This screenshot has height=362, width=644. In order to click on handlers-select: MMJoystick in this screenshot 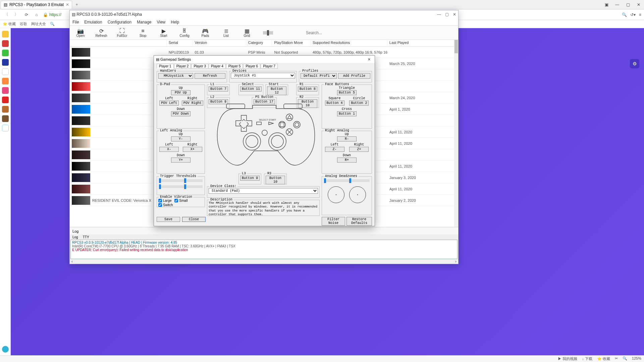, I will do `click(176, 76)`.